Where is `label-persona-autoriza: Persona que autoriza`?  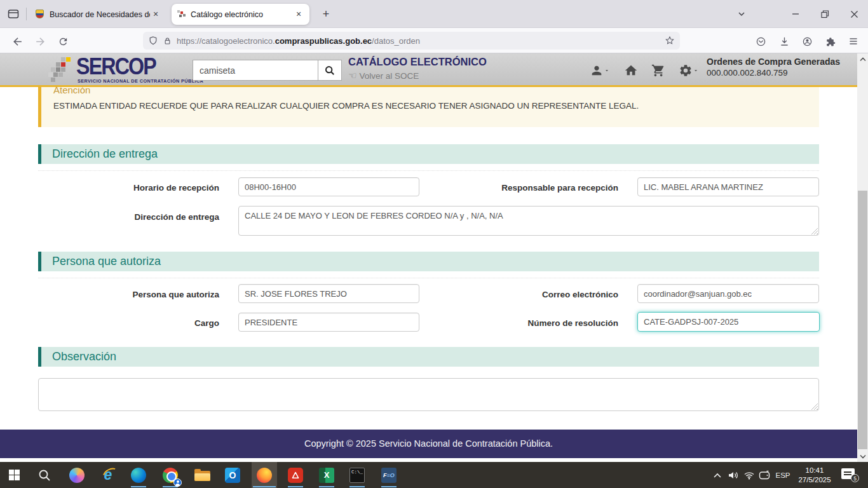 label-persona-autoriza: Persona que autoriza is located at coordinates (128, 295).